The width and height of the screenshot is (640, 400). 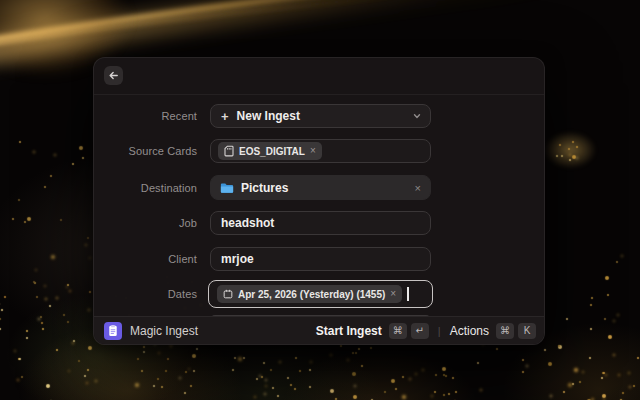 What do you see at coordinates (227, 188) in the screenshot?
I see `folder-icon` at bounding box center [227, 188].